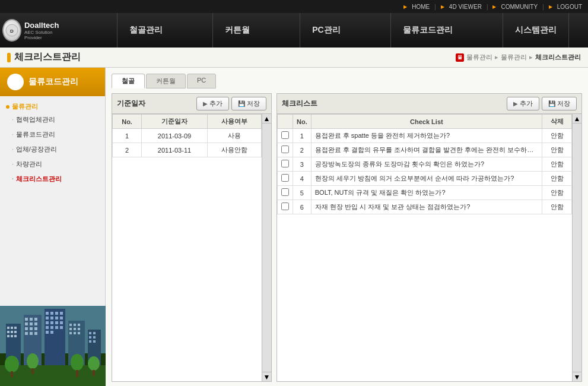  Describe the element at coordinates (303, 179) in the screenshot. I see `no4: 4` at that location.